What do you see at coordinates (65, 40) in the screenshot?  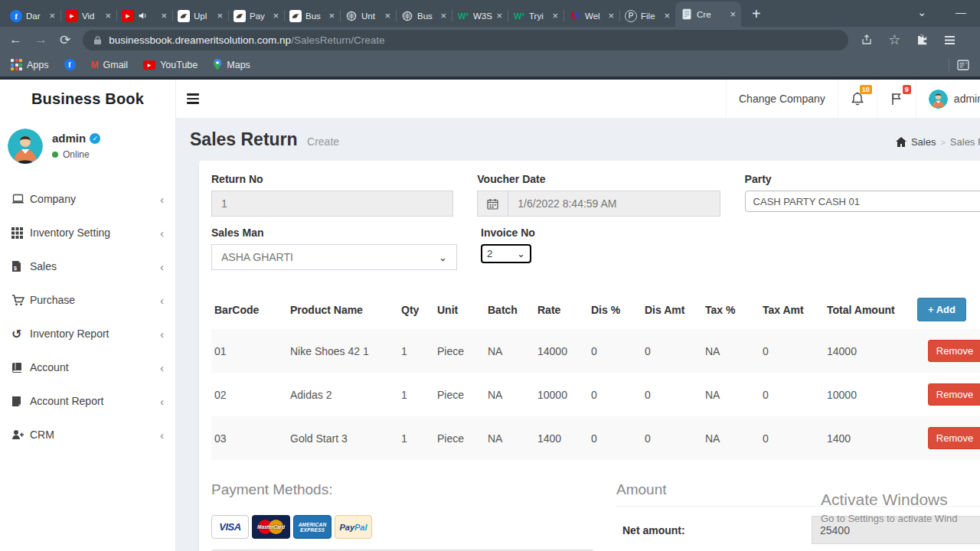 I see `reload-button: ⟳` at bounding box center [65, 40].